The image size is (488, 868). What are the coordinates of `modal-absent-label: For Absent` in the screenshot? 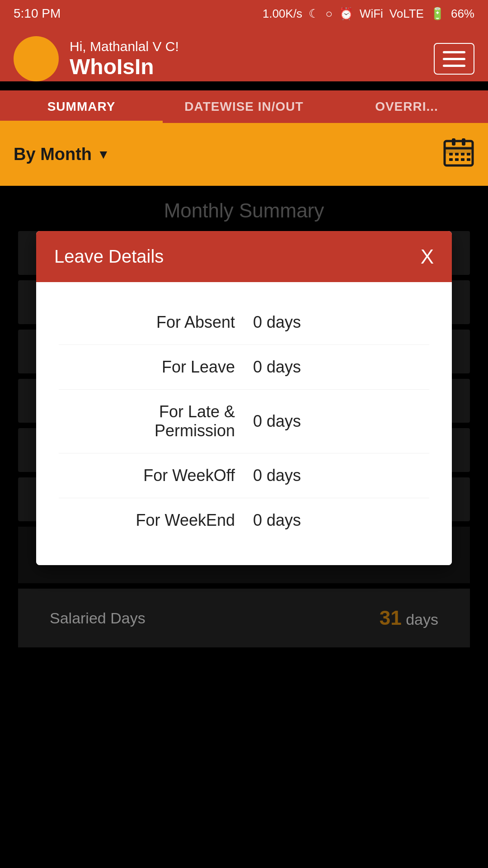 It's located at (156, 322).